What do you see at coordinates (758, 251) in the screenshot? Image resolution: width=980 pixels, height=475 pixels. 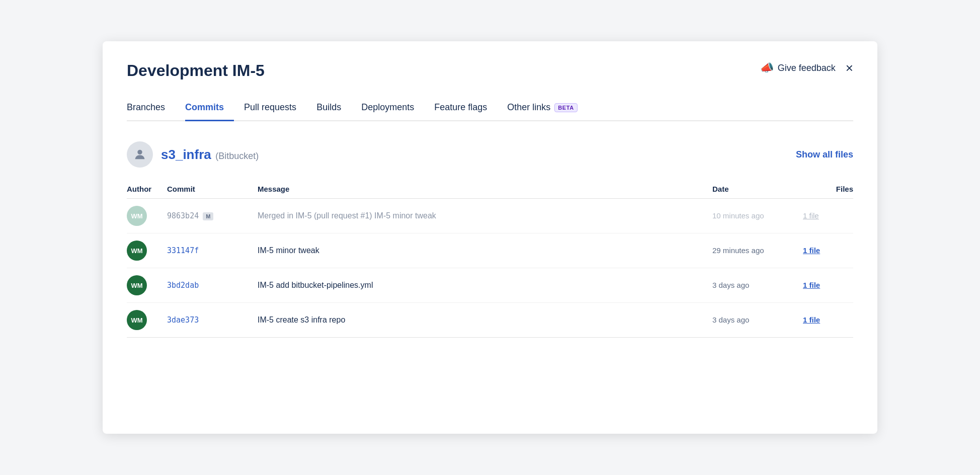 I see `commit-date-cell: 29 minutes ago` at bounding box center [758, 251].